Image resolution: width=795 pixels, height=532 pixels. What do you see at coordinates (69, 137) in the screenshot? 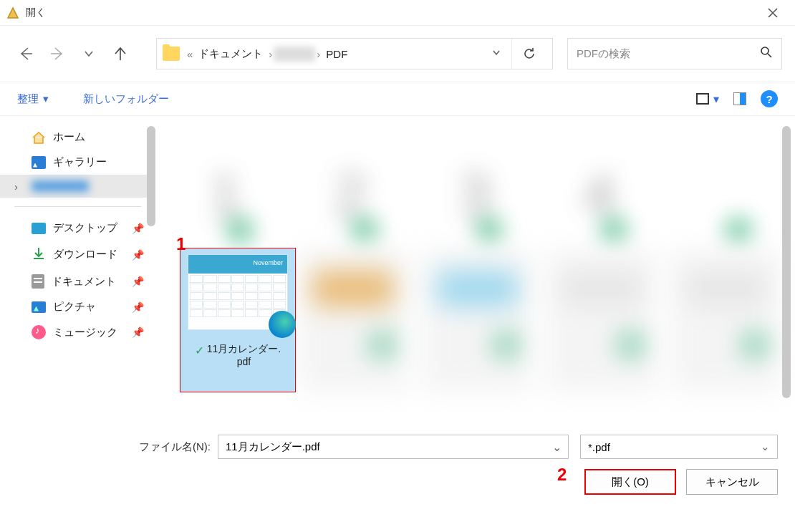
I see `sidebar-label: ホーム` at bounding box center [69, 137].